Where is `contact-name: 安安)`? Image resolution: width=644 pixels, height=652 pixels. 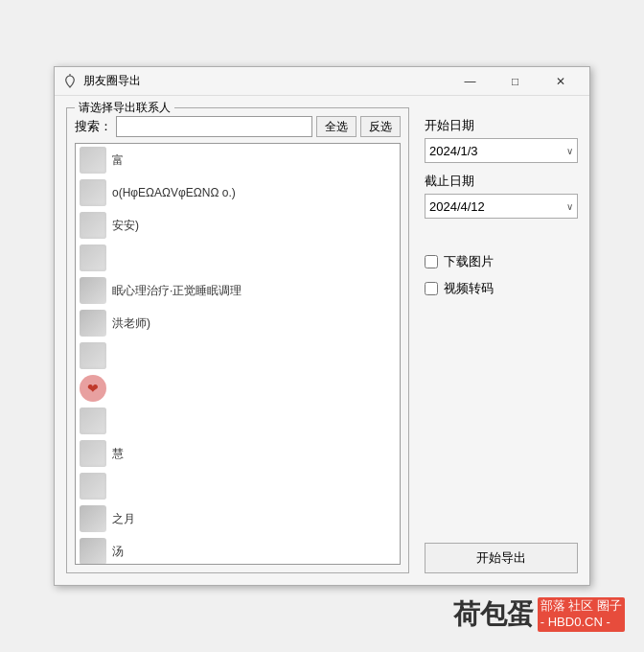 contact-name: 安安) is located at coordinates (248, 226).